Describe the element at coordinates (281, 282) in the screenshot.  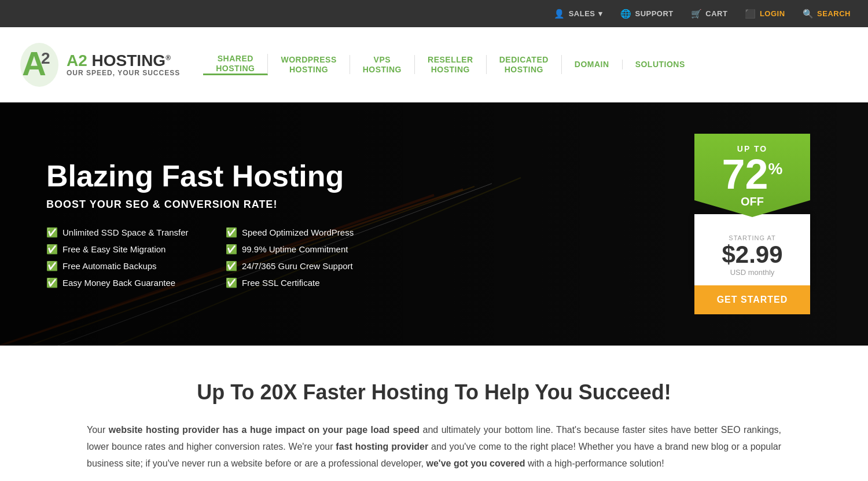
I see `feature-label-8: Free SSL Certificate` at that location.